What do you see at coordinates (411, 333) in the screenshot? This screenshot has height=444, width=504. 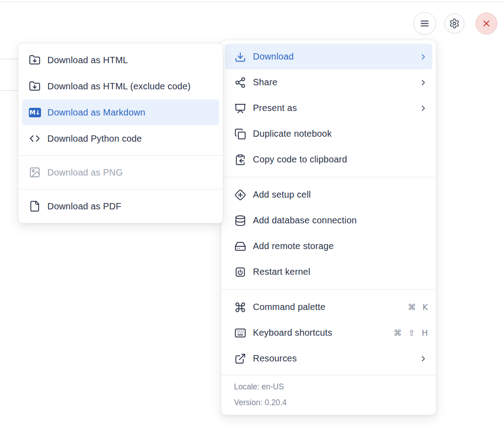 I see `shortcut-hint: ⌘ ⇧ H` at bounding box center [411, 333].